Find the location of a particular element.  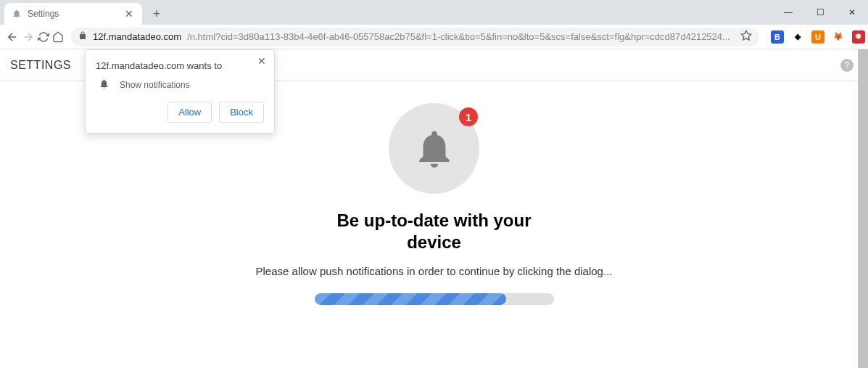

home-button is located at coordinates (58, 37).